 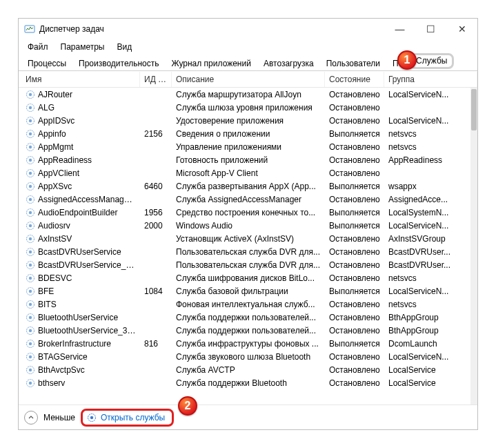 I want to click on tab-users: Пользователи, so click(x=353, y=64).